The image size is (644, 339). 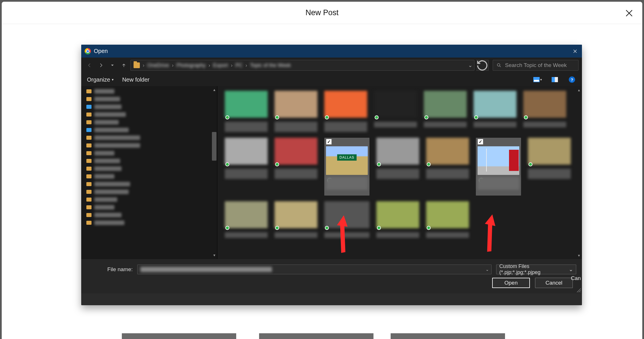 I want to click on search-icon, so click(x=499, y=65).